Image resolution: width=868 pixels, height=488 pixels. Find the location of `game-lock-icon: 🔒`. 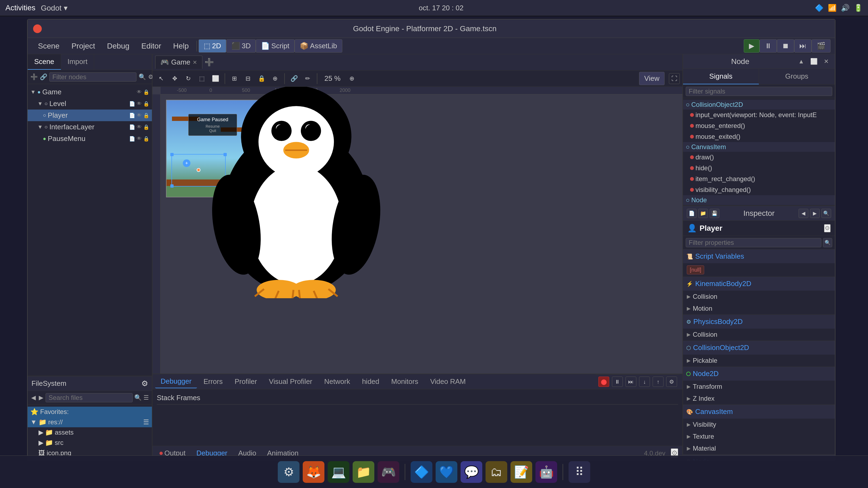

game-lock-icon: 🔒 is located at coordinates (146, 92).